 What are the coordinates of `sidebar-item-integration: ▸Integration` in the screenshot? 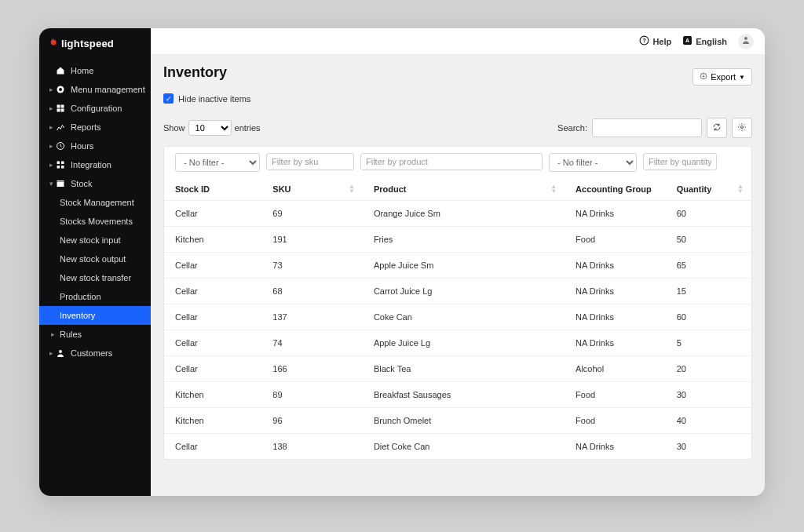 It's located at (95, 165).